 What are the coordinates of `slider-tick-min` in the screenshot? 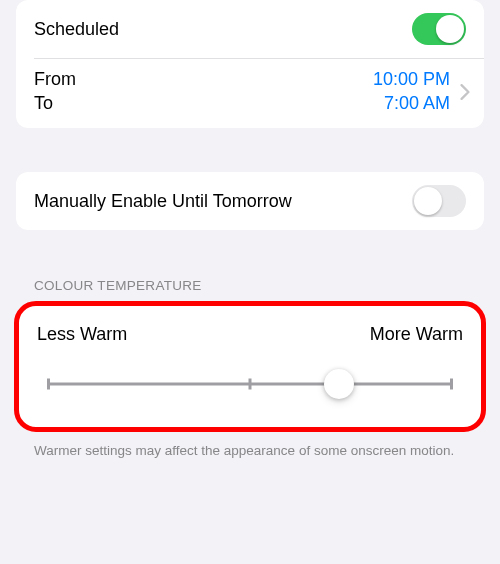 It's located at (48, 384).